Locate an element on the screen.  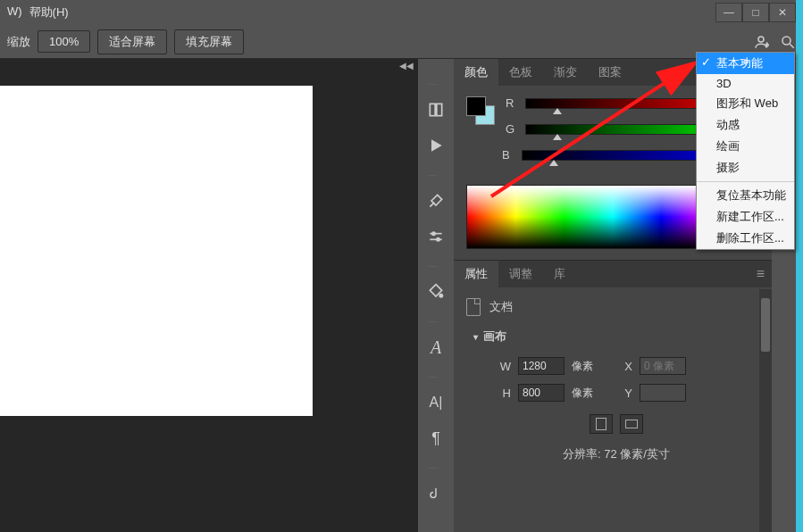
adjust-icon is located at coordinates (436, 237).